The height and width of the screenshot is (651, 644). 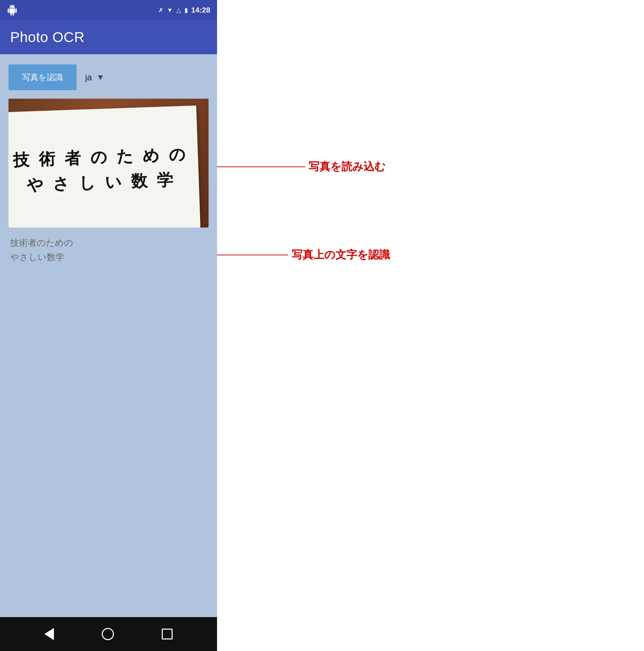 I want to click on annotation-bottom: 写真上の文字を認識, so click(x=425, y=255).